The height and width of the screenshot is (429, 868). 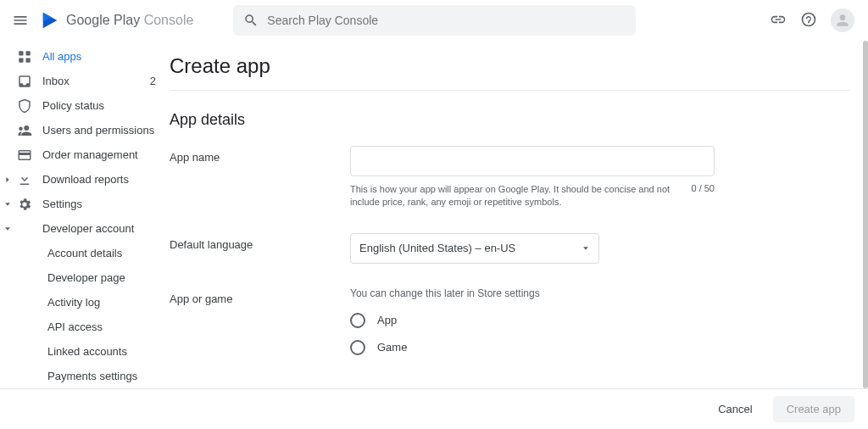 I want to click on sidebar-item-all-apps: All apps, so click(x=85, y=56).